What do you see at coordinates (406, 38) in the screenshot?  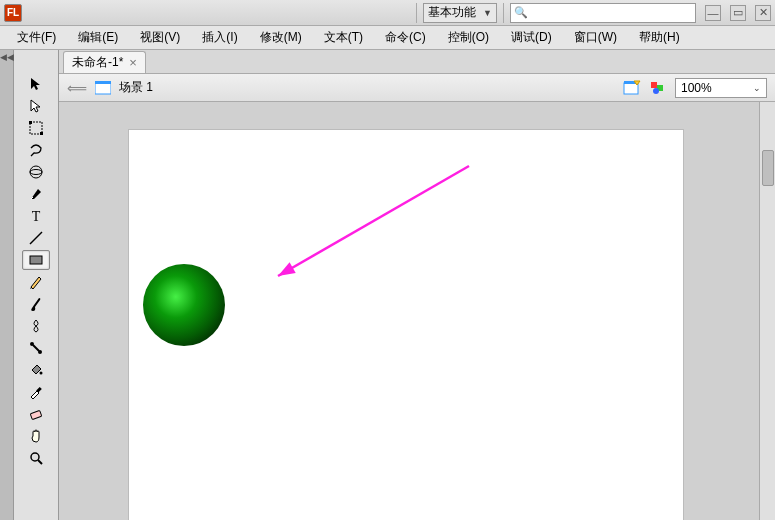 I see `menu-item: 命令(C)` at bounding box center [406, 38].